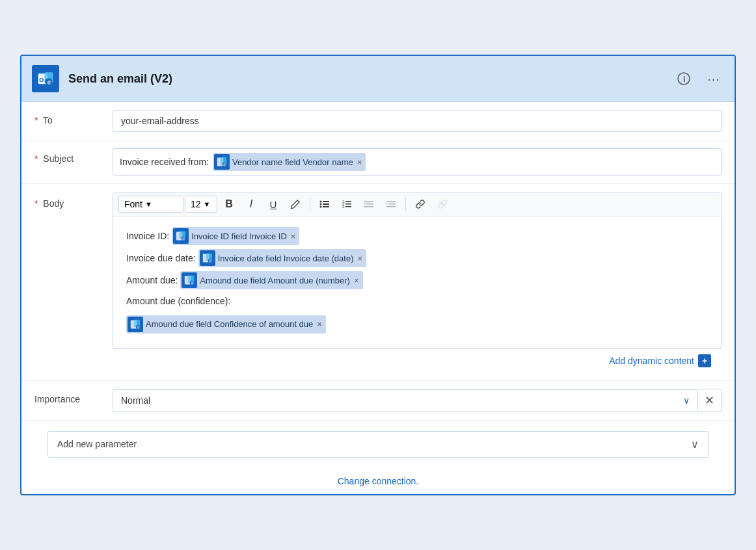  I want to click on body-line-invoice-id-text: Invoice ID:, so click(148, 237).